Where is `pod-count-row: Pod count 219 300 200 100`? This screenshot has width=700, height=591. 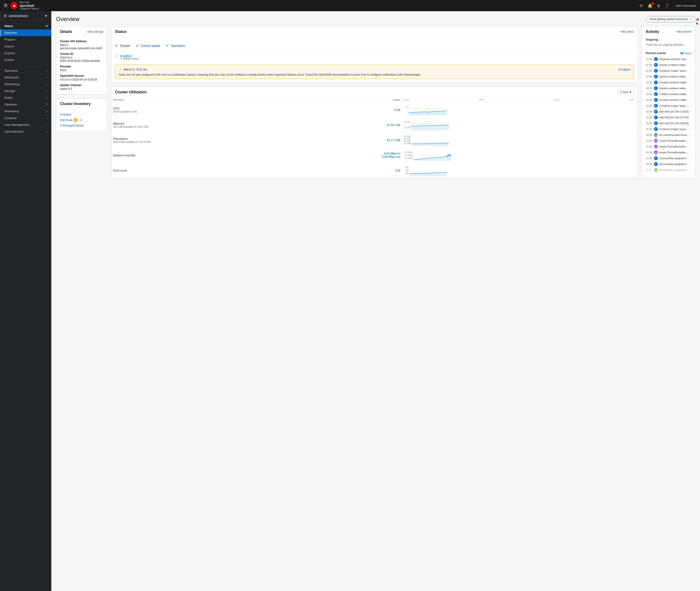
pod-count-row: Pod count 219 300 200 100 is located at coordinates (374, 171).